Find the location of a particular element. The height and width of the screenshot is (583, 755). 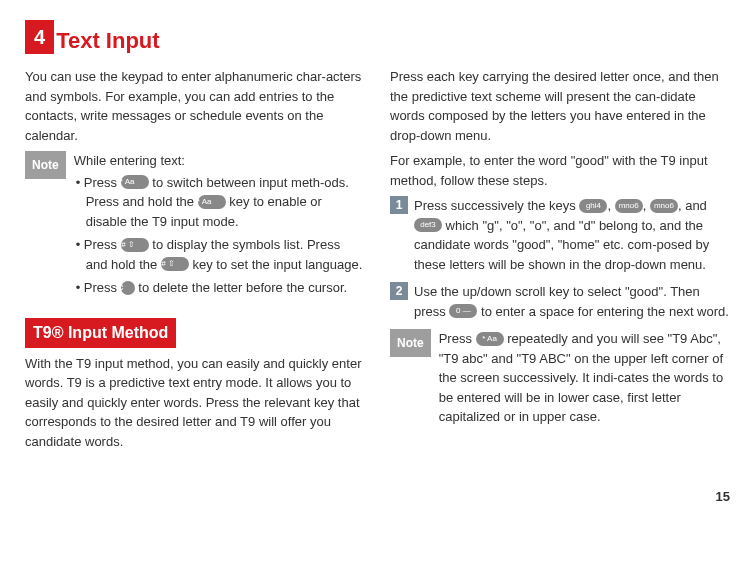

right-para-2: For example, to enter the word "good" wi… is located at coordinates (560, 170).